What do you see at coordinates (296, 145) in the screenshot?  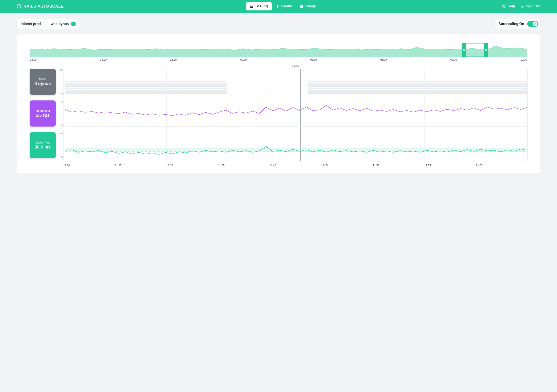 I see `plot-queue` at bounding box center [296, 145].